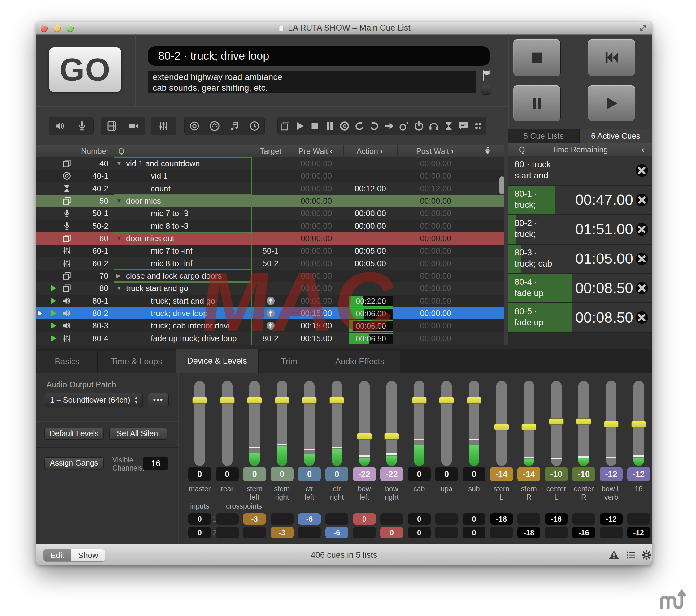  I want to click on active-cue-row: 80-2 · truck;01:51.00, so click(580, 230).